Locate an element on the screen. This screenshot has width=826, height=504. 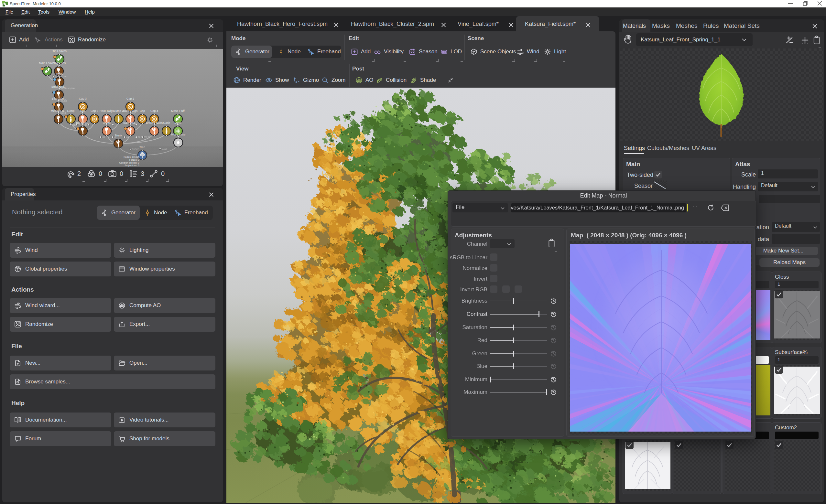
svg-text: Bifurcatin... is located at coordinates (59, 99).